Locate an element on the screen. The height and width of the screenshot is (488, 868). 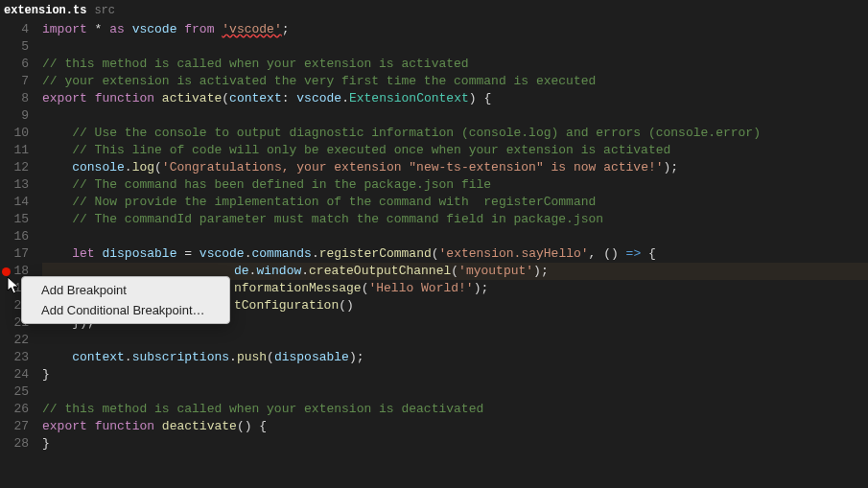
code-line: // your extension is activated the very … is located at coordinates (455, 81).